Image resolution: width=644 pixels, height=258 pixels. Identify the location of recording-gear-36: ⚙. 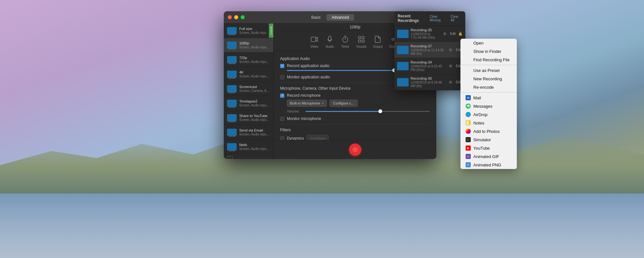
(451, 82).